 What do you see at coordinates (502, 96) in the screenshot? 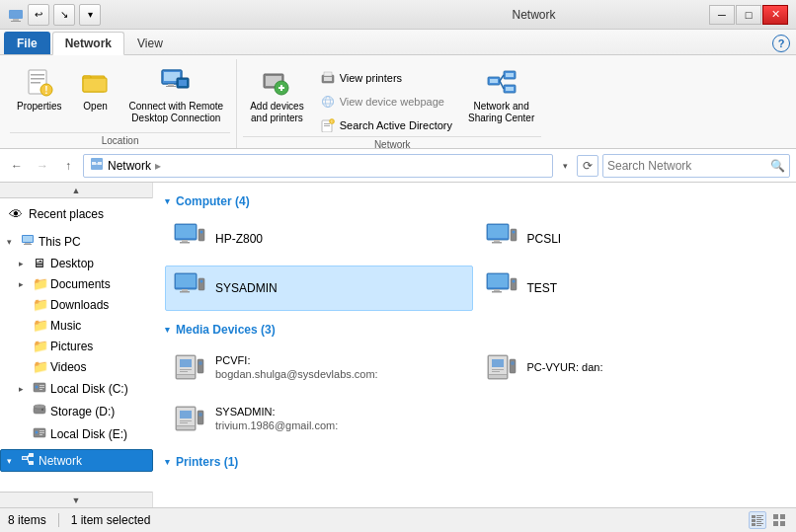
I see `network-sharing-button: Network andSharing Center` at bounding box center [502, 96].